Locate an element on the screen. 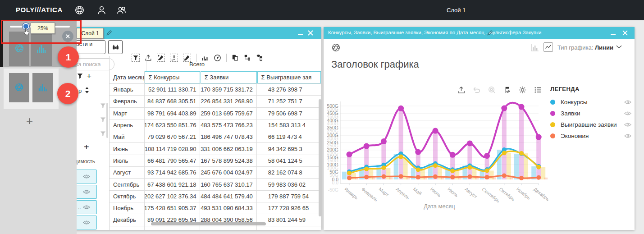 The height and width of the screenshot is (234, 644). table-horizontal-scrollbar is located at coordinates (208, 224).